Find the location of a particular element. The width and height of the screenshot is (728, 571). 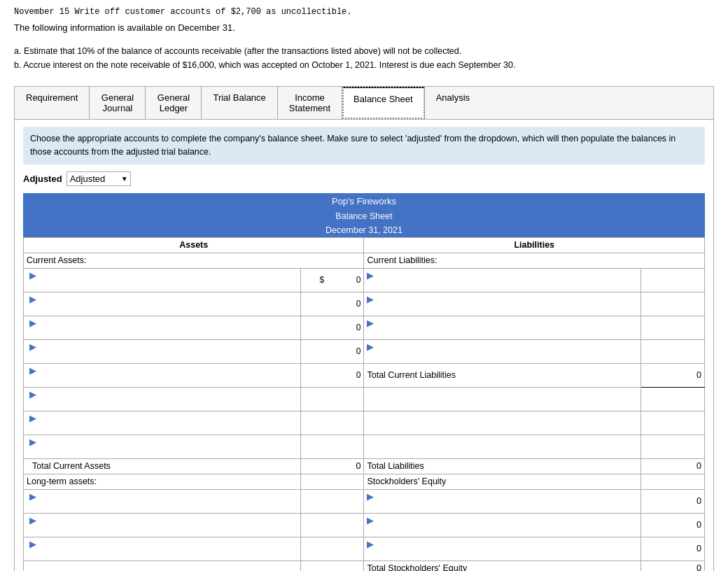

tab-balance-sheet: Balance Sheet is located at coordinates (384, 103).